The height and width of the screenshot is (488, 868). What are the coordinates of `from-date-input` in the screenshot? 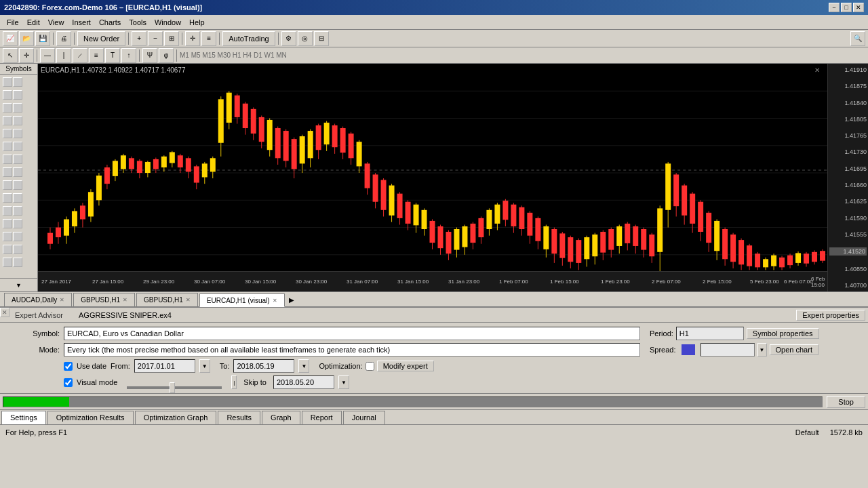 It's located at (165, 366).